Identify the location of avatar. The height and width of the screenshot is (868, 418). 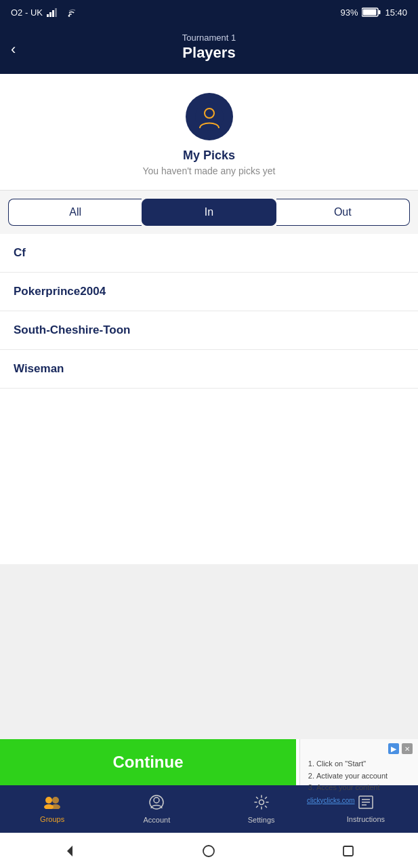
(209, 117).